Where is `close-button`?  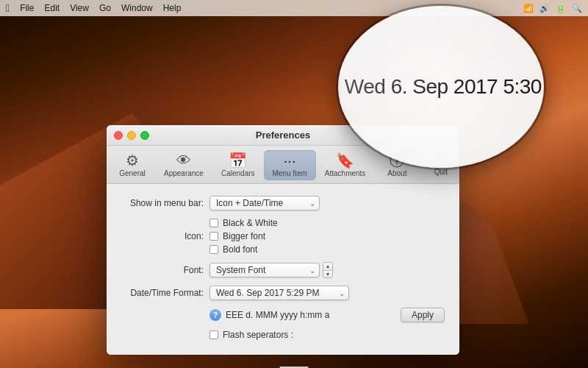 close-button is located at coordinates (118, 135).